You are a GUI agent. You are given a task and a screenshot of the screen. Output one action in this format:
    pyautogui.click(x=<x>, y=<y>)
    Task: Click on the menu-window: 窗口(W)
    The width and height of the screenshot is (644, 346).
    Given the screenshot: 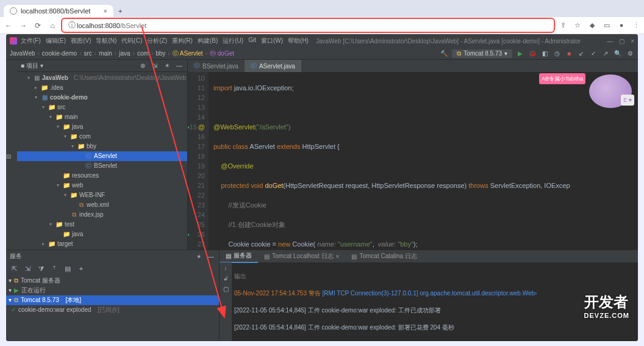 What is the action you would take?
    pyautogui.click(x=272, y=41)
    